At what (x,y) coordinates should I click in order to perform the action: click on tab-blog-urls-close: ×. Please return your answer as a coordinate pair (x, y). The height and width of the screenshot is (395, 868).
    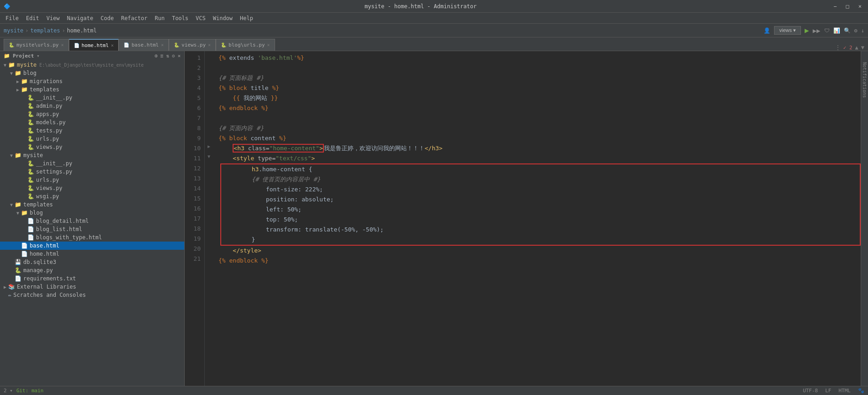
    Looking at the image, I should click on (269, 45).